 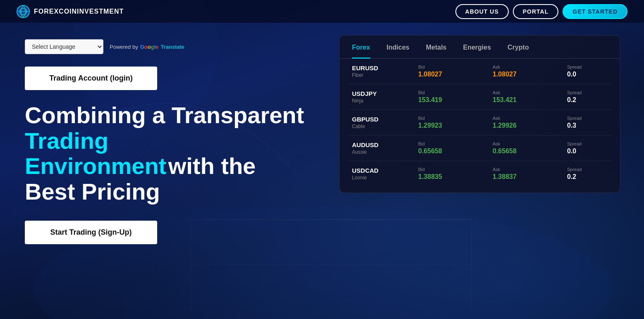 I want to click on start-trading-signup-button: Start Trading (Sign-Up), so click(x=91, y=232).